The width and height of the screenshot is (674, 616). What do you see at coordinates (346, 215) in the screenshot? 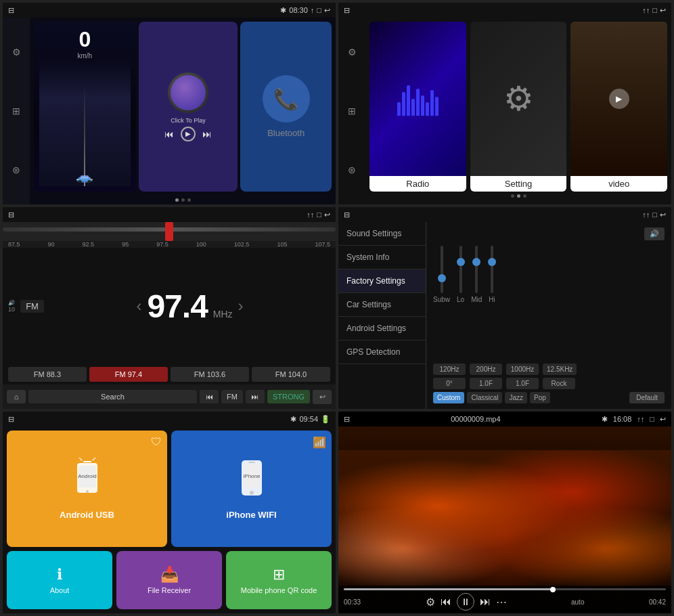
I see `home-icon-p4: ⊟` at bounding box center [346, 215].